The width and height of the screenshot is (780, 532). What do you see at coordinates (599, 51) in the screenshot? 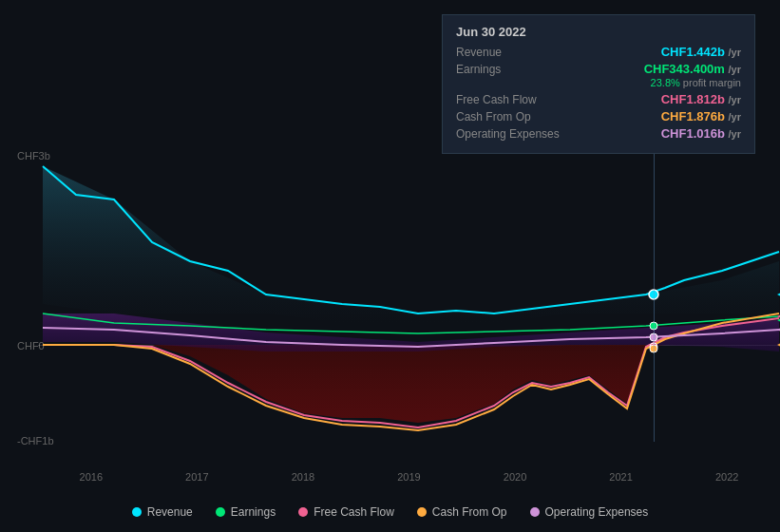
I see `tooltip-revenue-row: Revenue CHF1.442b /yr` at bounding box center [599, 51].